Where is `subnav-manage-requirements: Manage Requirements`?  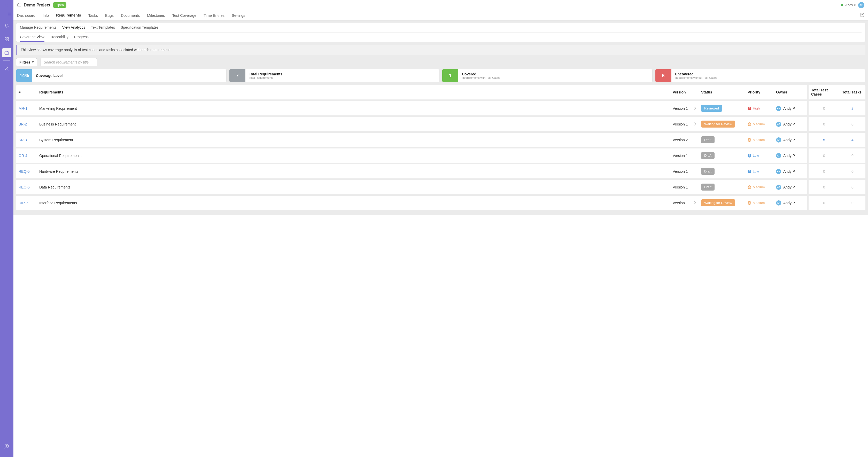
subnav-manage-requirements: Manage Requirements is located at coordinates (38, 28).